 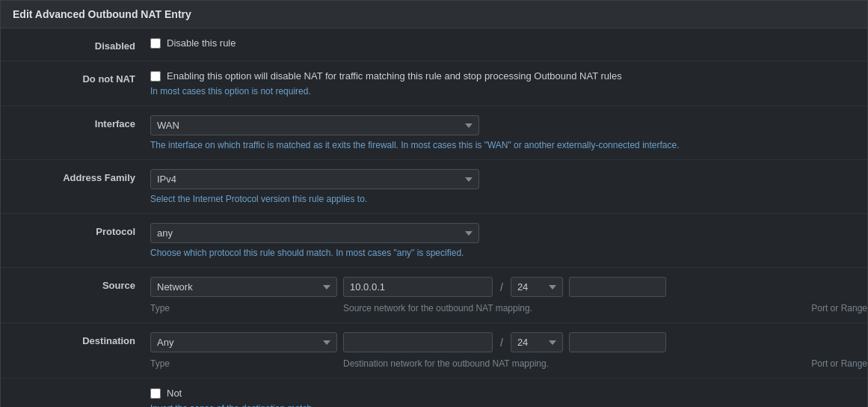 I want to click on source-type-sublabel: Type, so click(x=244, y=308).